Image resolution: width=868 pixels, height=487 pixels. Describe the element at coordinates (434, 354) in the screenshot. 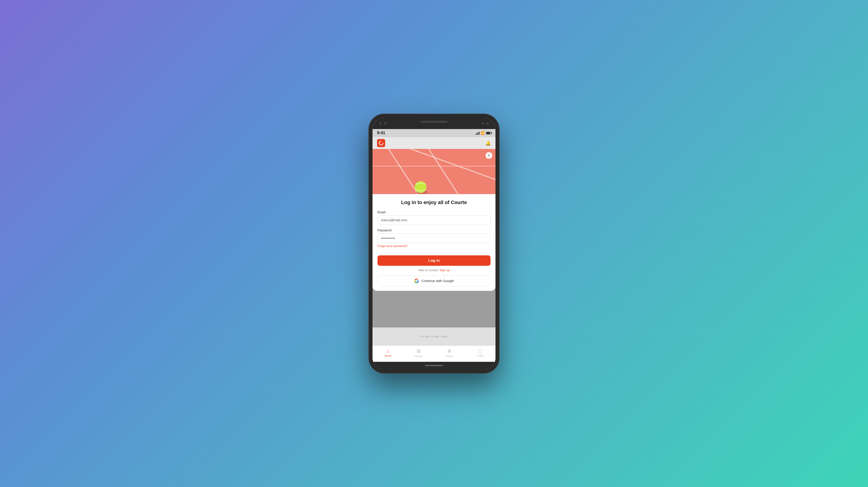

I see `tab-bar: ⌂ Home ⊞ Explore ⊕ Pairing ◯ Profile` at that location.